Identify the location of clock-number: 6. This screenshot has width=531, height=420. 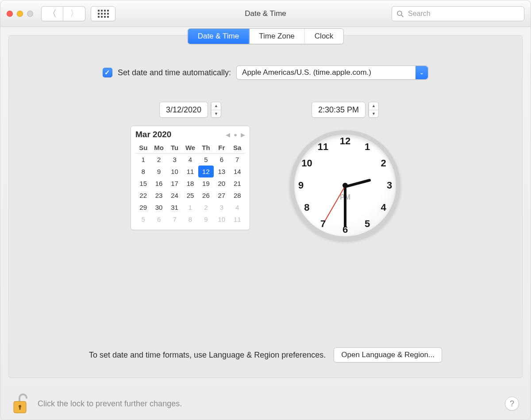
(345, 230).